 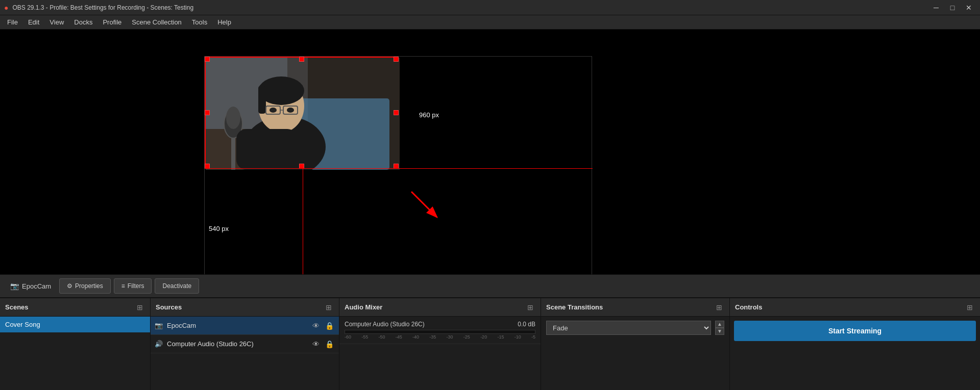 I want to click on controls-header: Controls ⊞, so click(x=855, y=307).